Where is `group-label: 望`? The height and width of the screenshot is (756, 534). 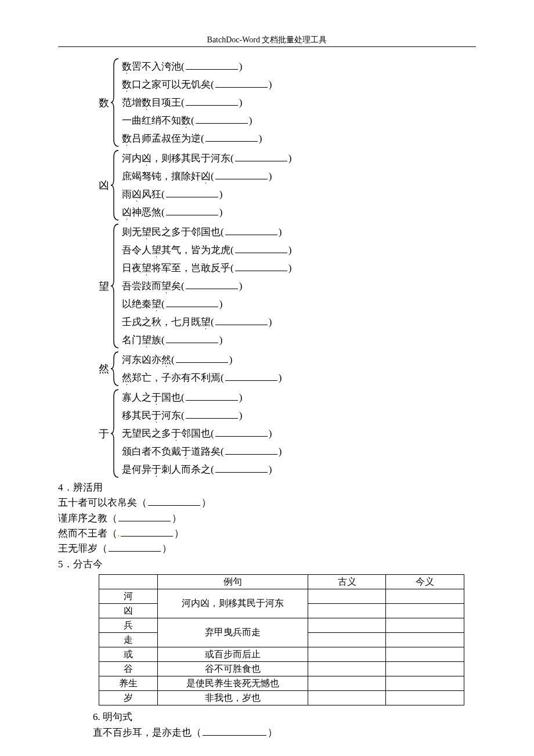 group-label: 望 is located at coordinates (104, 286).